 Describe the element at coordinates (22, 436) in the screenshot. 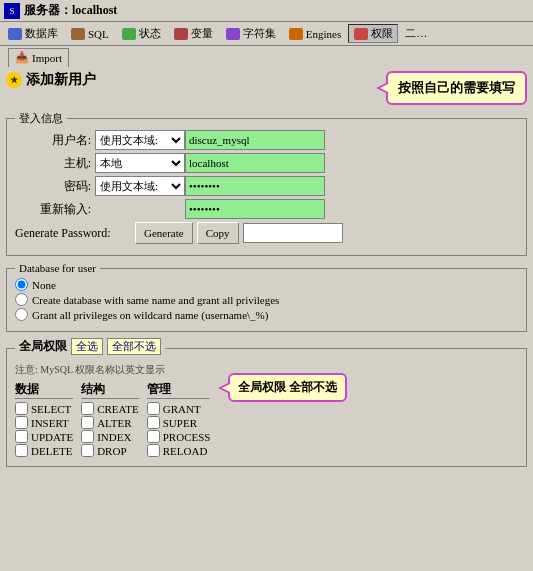

I see `priv-update-checkbox` at that location.